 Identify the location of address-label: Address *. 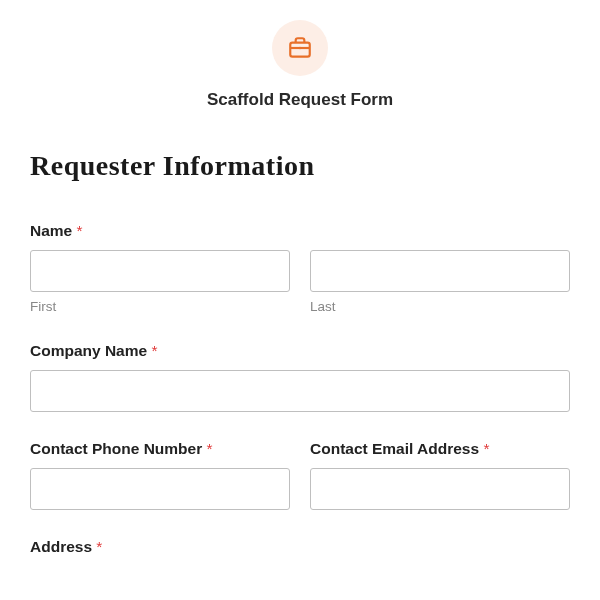
(300, 547).